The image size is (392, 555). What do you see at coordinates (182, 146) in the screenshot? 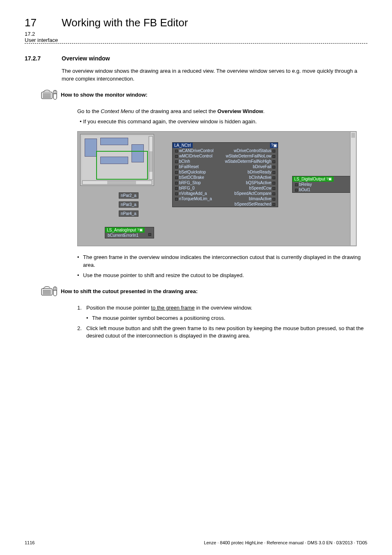
I see `block-title: LA_NCtrl` at bounding box center [182, 146].